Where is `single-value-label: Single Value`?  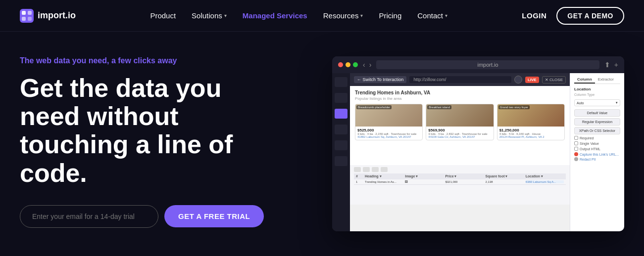 single-value-label: Single Value is located at coordinates (589, 143).